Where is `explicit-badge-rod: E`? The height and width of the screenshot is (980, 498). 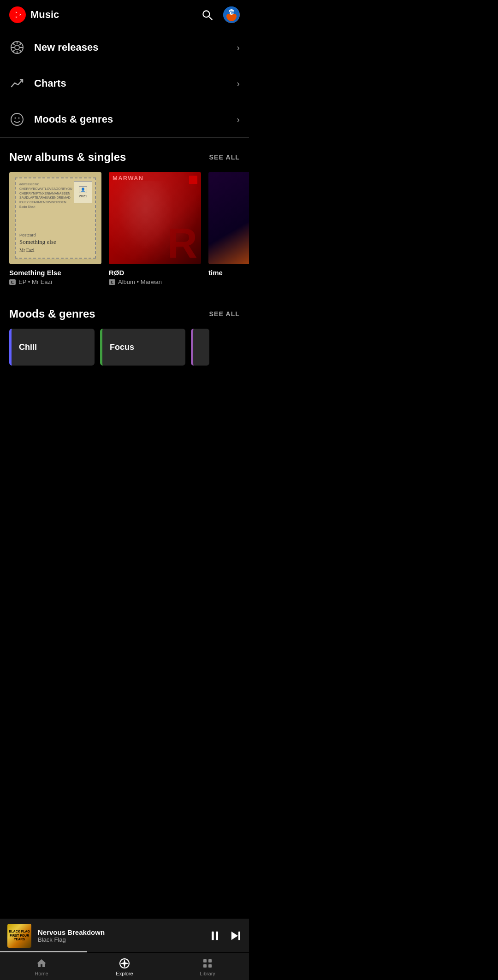 explicit-badge-rod: E is located at coordinates (112, 282).